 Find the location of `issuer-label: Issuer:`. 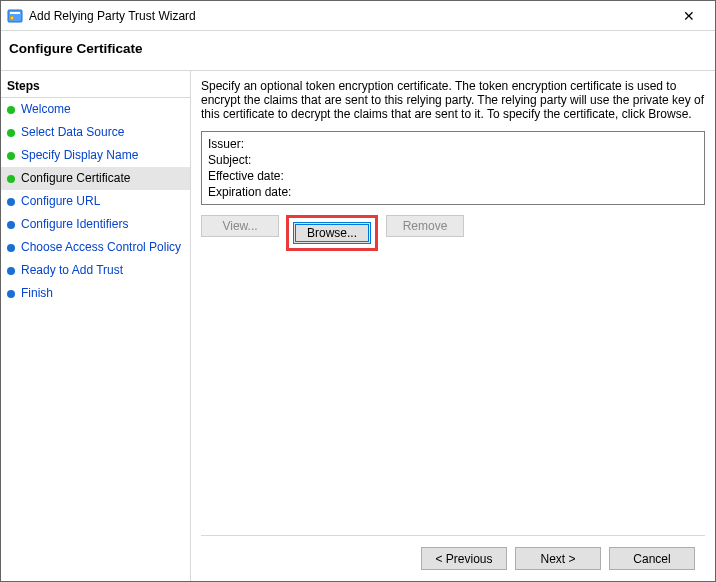

issuer-label: Issuer: is located at coordinates (226, 144).